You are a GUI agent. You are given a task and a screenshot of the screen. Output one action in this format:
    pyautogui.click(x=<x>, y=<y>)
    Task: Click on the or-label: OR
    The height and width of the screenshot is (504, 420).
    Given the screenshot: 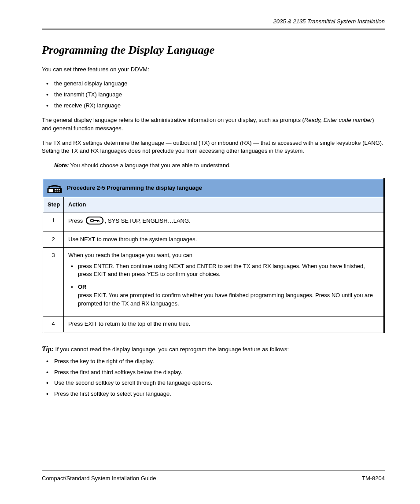 What is the action you would take?
    pyautogui.click(x=228, y=287)
    